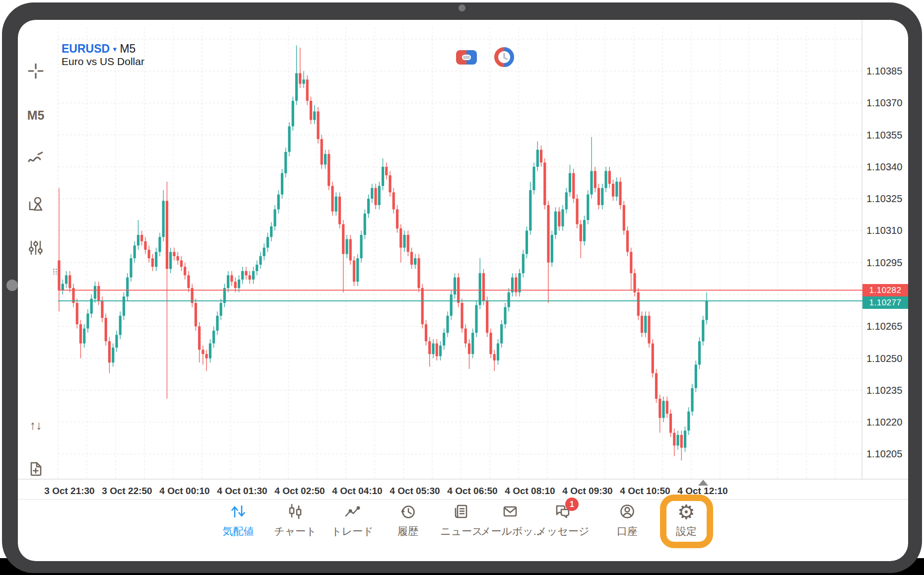  I want to click on one-click-trading-icon, so click(466, 58).